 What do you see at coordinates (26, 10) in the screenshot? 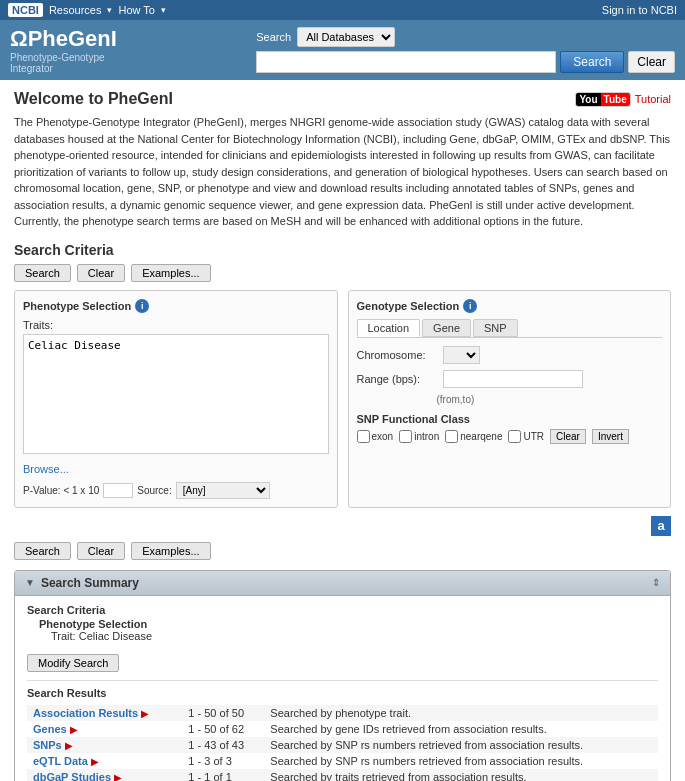
I see `ncbi-logo: NCBI` at bounding box center [26, 10].